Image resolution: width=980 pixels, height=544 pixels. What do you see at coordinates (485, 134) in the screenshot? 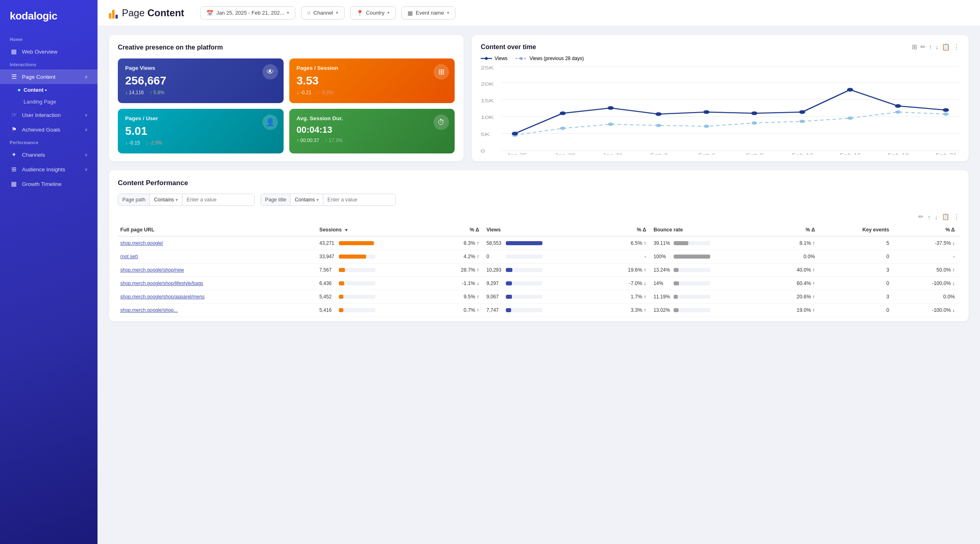
I see `svg-text: 5K` at bounding box center [485, 134].